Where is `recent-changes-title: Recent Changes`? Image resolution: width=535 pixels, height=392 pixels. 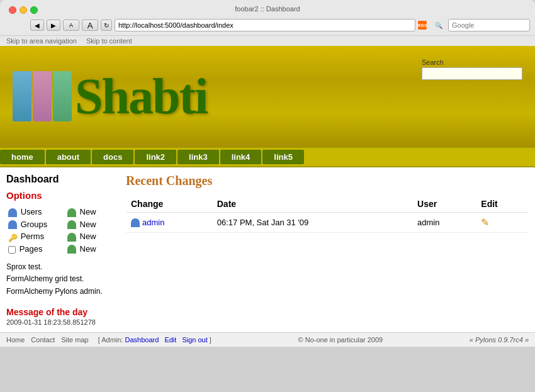
recent-changes-title: Recent Changes is located at coordinates (327, 181).